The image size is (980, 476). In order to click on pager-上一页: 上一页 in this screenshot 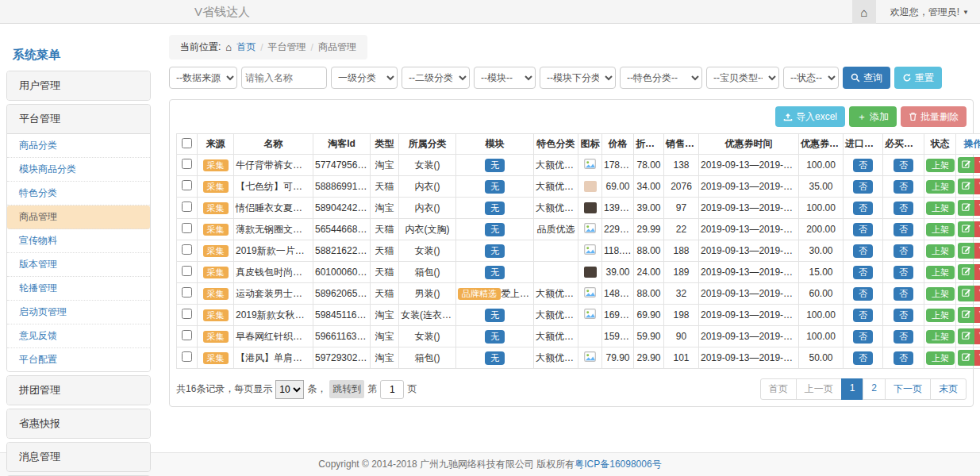, I will do `click(819, 389)`.